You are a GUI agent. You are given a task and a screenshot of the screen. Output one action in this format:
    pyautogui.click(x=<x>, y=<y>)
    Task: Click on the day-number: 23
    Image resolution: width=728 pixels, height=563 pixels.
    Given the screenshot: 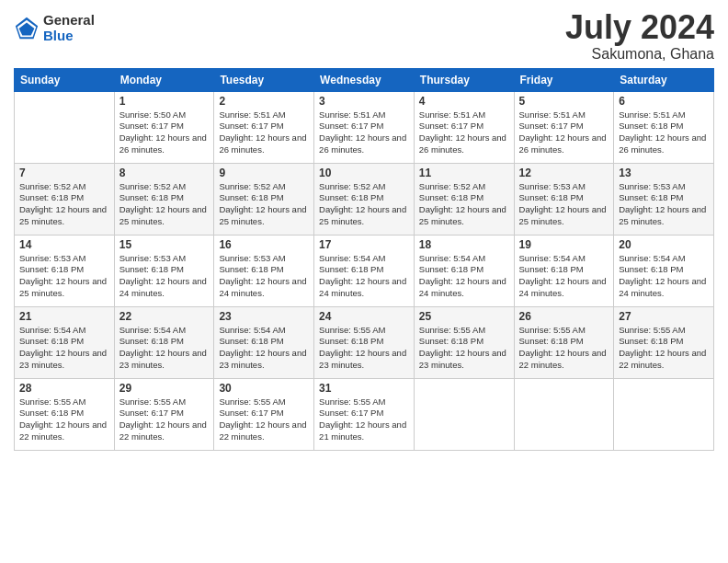 What is the action you would take?
    pyautogui.click(x=264, y=316)
    